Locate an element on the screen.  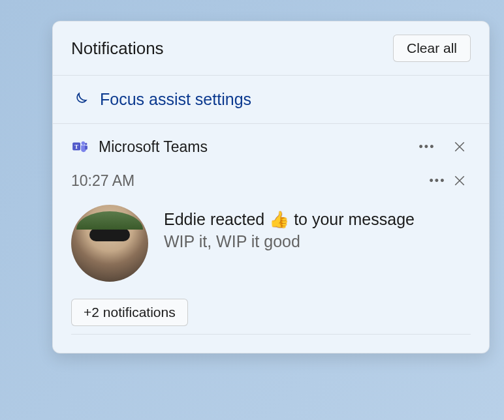
message-block: Eddie reacted 👍 to your message WIP it, … is located at coordinates (317, 228).